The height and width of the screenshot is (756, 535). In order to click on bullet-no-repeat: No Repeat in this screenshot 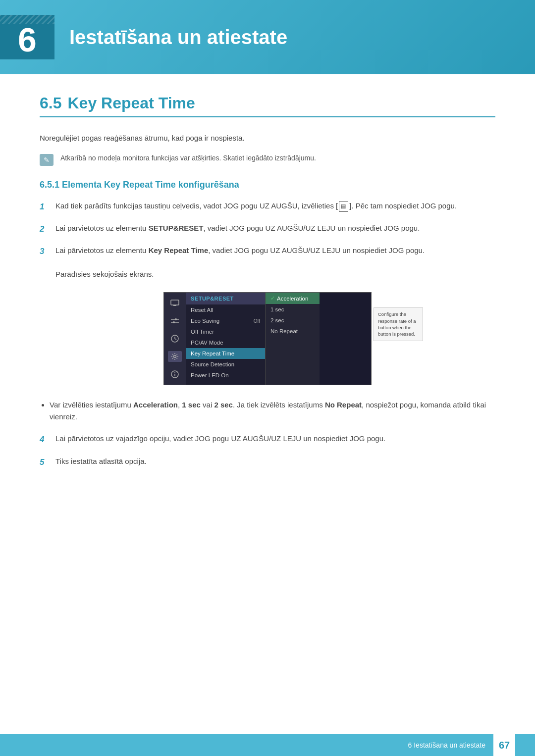, I will do `click(343, 405)`.